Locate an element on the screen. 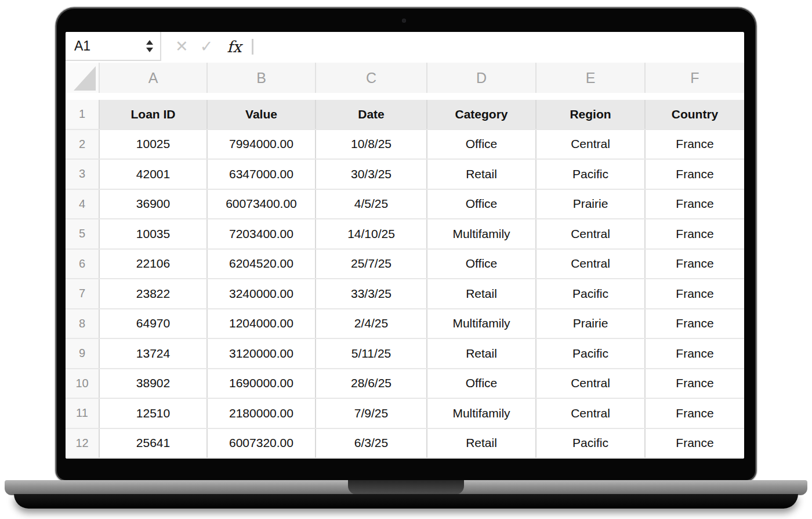  cell-D3: Retail is located at coordinates (482, 174).